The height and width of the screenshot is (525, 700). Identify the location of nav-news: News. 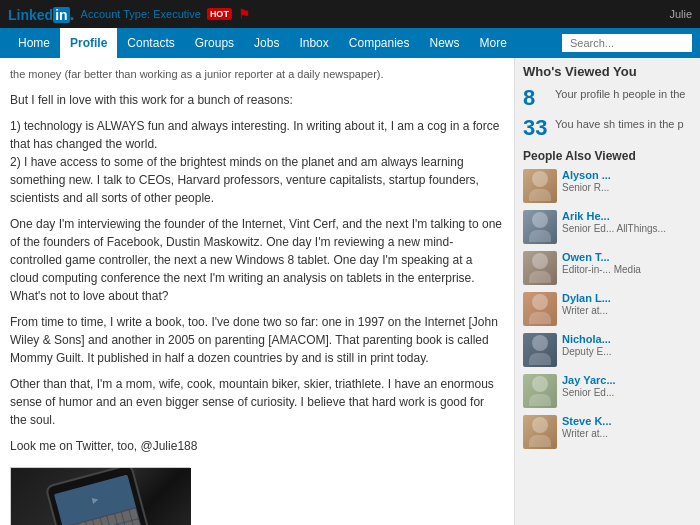
(445, 43).